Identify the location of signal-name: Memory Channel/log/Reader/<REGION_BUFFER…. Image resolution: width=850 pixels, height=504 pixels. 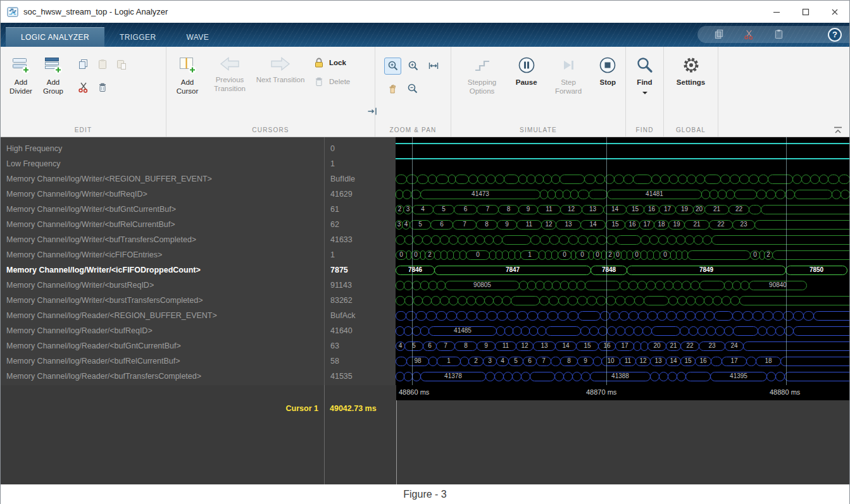
(162, 316).